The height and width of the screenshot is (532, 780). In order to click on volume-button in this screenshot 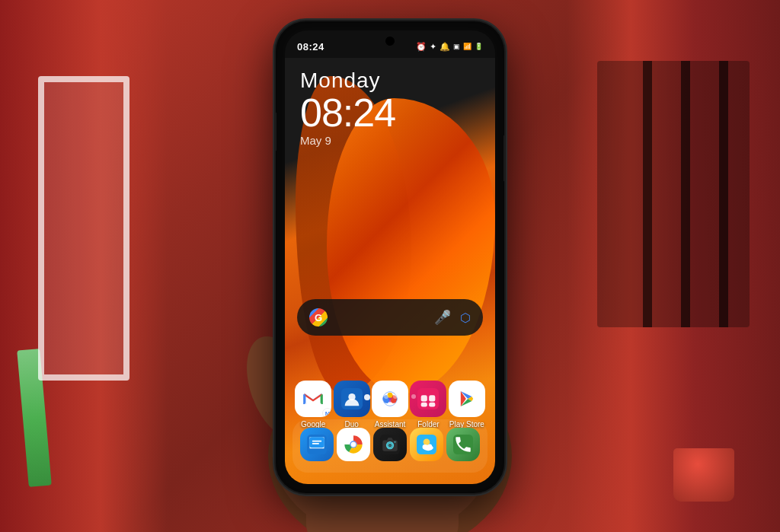, I will do `click(276, 132)`.